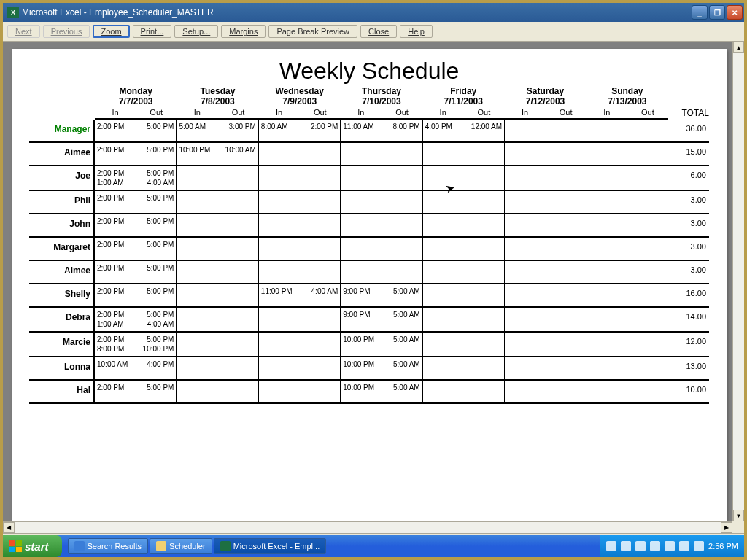  What do you see at coordinates (270, 546) in the screenshot?
I see `taskbar-item: Microsoft Excel - Empl...` at bounding box center [270, 546].